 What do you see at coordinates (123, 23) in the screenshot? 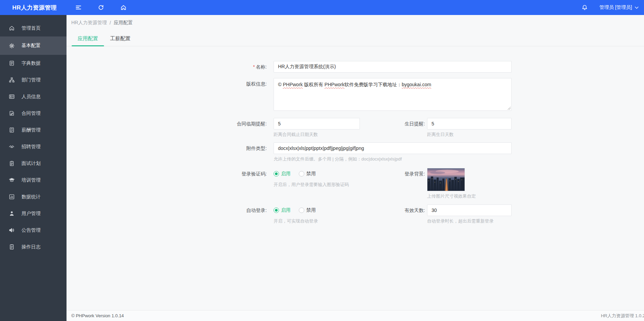
I see `breadcrumb-current: 应用配置` at bounding box center [123, 23].